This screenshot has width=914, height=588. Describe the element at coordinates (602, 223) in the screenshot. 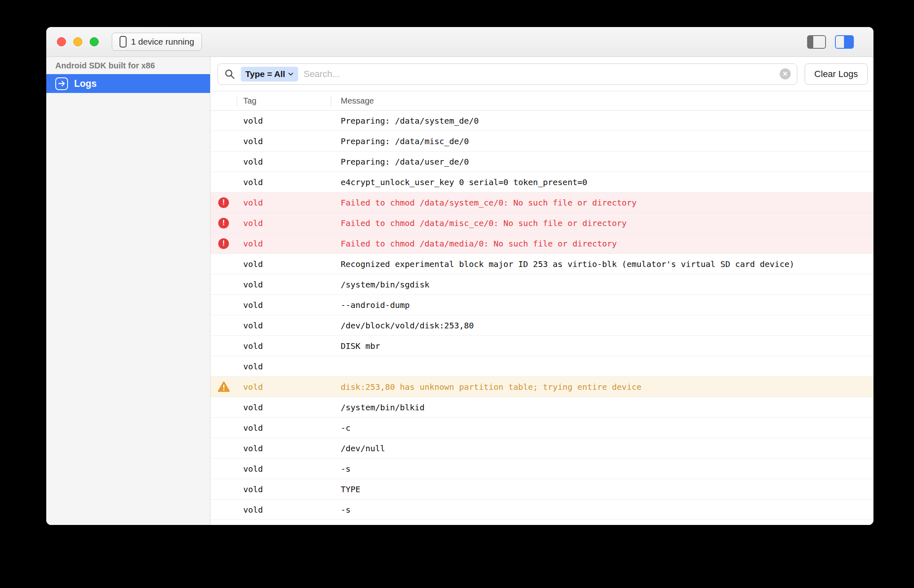

I see `log-message-cell: Failed to chmod /data/misc_ce/0: No such…` at that location.